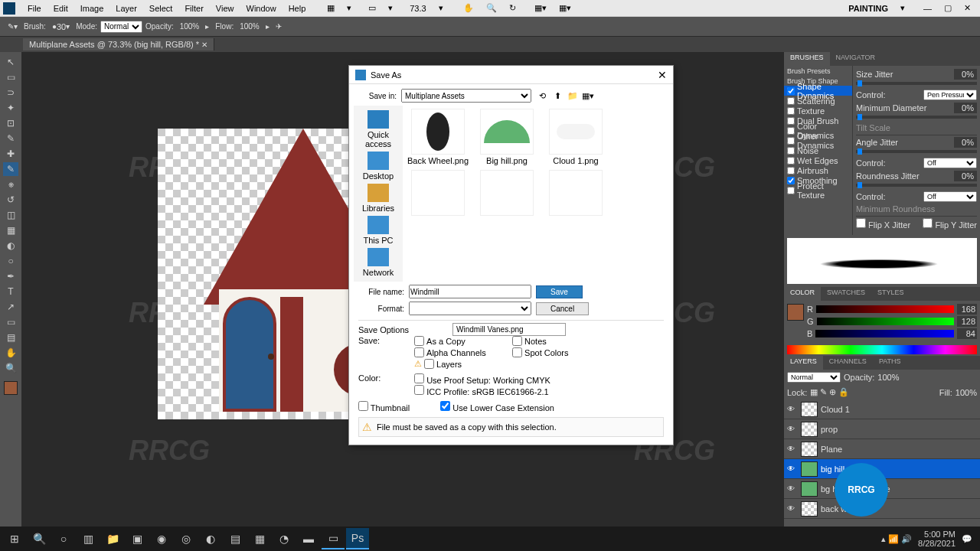 This screenshot has height=551, width=980. Describe the element at coordinates (333, 539) in the screenshot. I see `app-icon-7: ▭` at that location.